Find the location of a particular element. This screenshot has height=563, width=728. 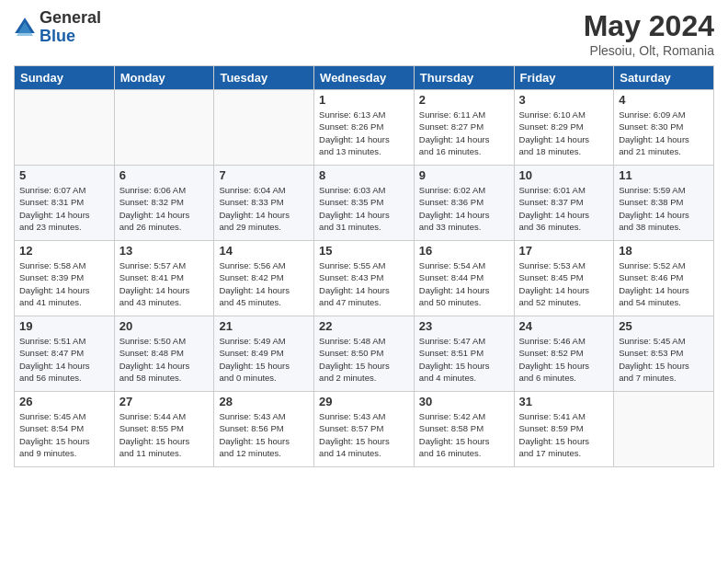

day-header: Friday is located at coordinates (564, 78).